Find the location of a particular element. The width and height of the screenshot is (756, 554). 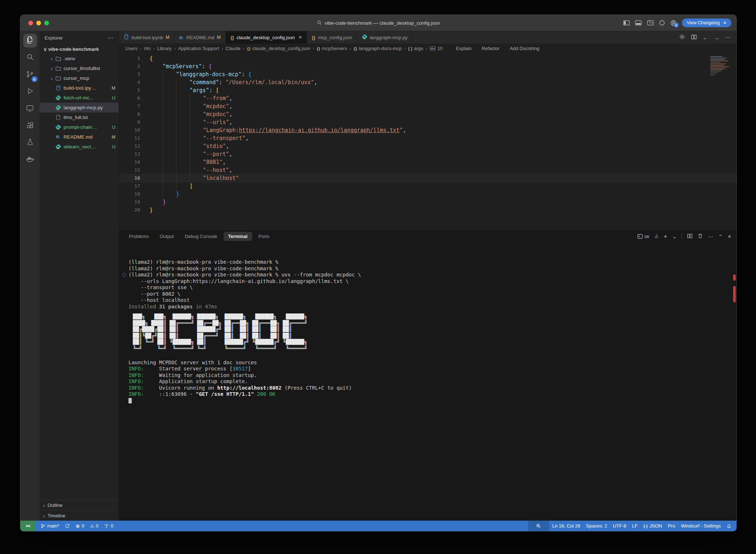

statusbar-item-main-: main* is located at coordinates (50, 526).